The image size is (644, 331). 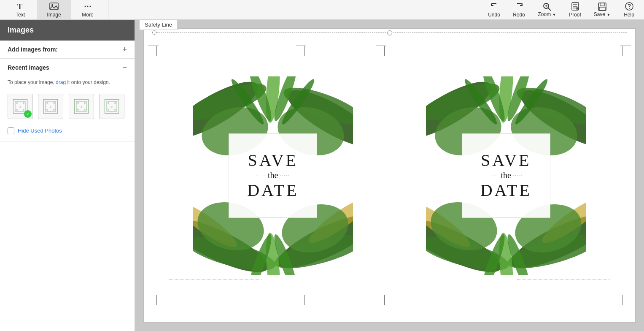 I want to click on svg-text: T, so click(x=20, y=7).